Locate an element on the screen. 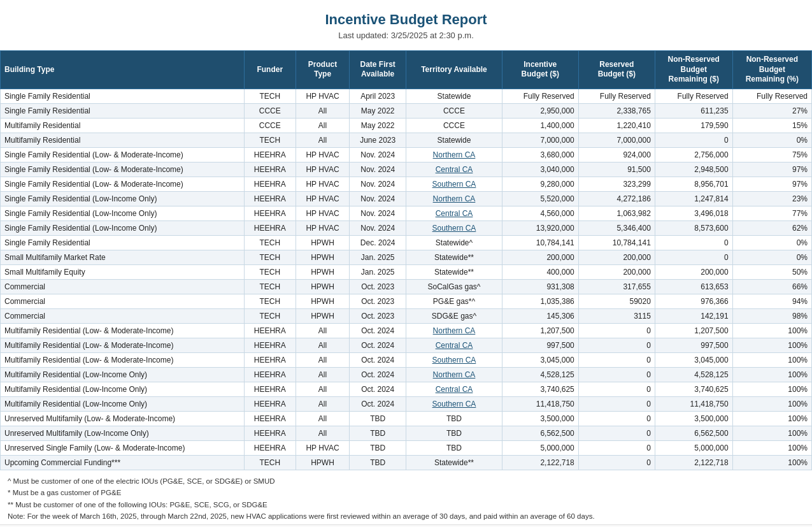 The image size is (812, 527). table-cell: 317,655 is located at coordinates (616, 287).